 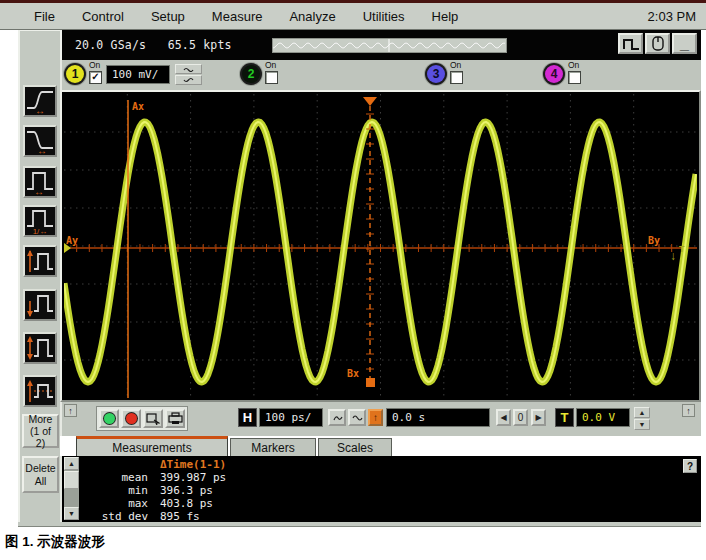 What do you see at coordinates (504, 418) in the screenshot?
I see `position-left-button: ◀` at bounding box center [504, 418].